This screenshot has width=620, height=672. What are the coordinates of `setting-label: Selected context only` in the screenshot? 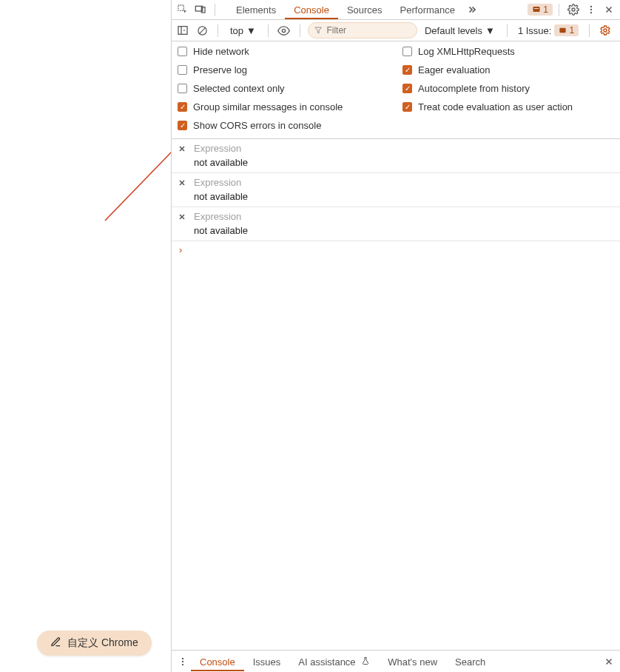 It's located at (239, 89).